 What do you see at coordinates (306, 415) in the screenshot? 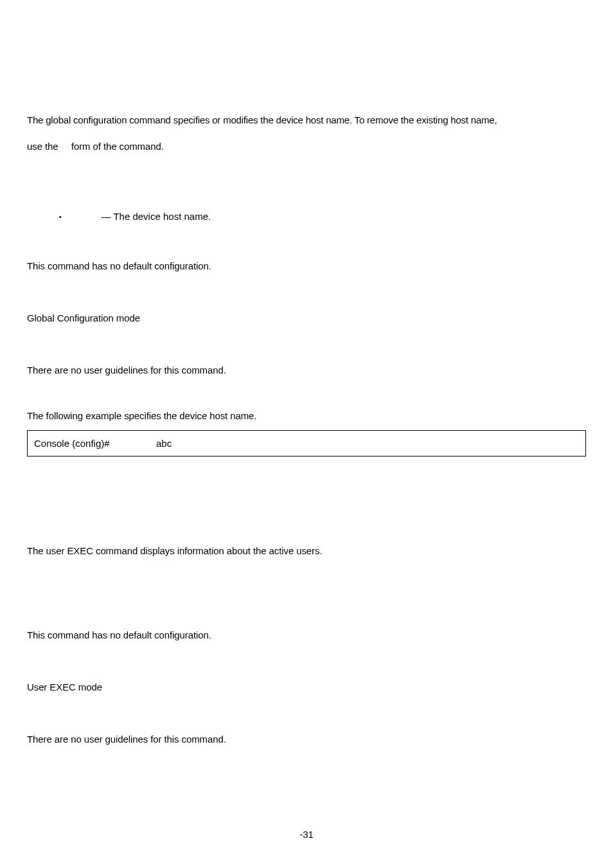
I see `example-intro-1: The following example specifies the devi…` at bounding box center [306, 415].